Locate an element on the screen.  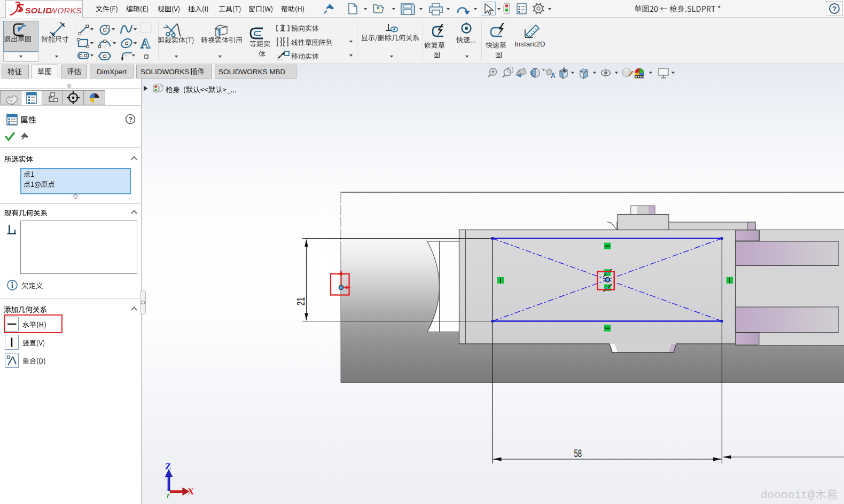
svg-text: SOLIDWORKS is located at coordinates (165, 72).